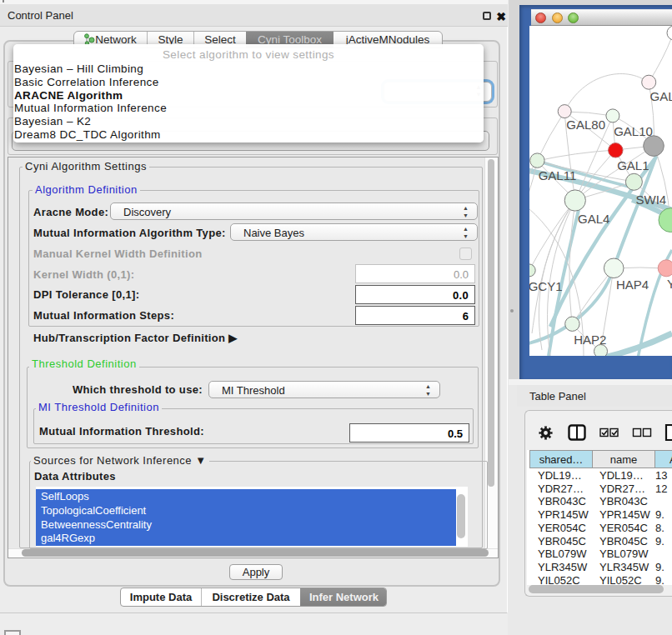 This screenshot has width=672, height=635. Describe the element at coordinates (652, 200) in the screenshot. I see `svg-text: SWI4` at that location.